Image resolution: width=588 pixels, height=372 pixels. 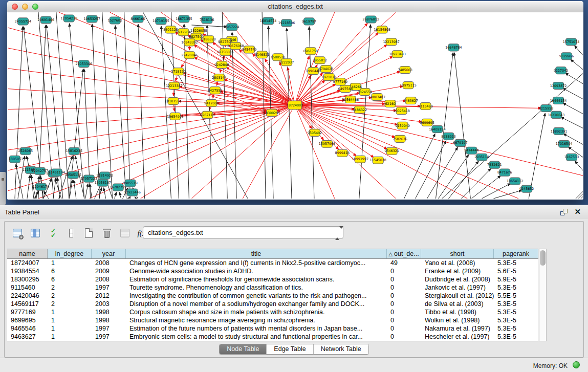 I want to click on table-cell-name: 9463627, so click(x=28, y=337).